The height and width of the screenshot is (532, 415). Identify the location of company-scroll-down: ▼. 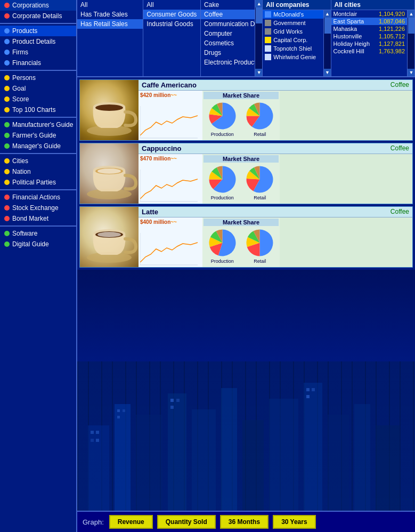
(327, 72).